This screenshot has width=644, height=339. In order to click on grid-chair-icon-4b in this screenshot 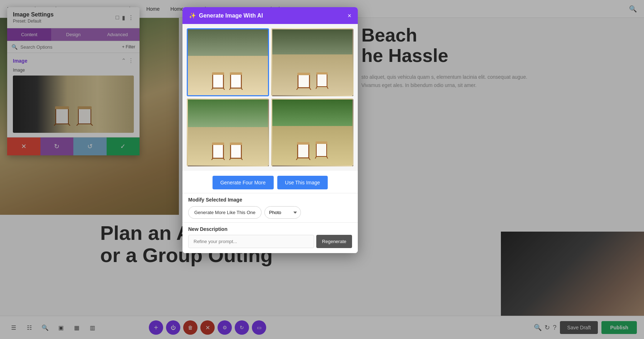, I will do `click(322, 148)`.